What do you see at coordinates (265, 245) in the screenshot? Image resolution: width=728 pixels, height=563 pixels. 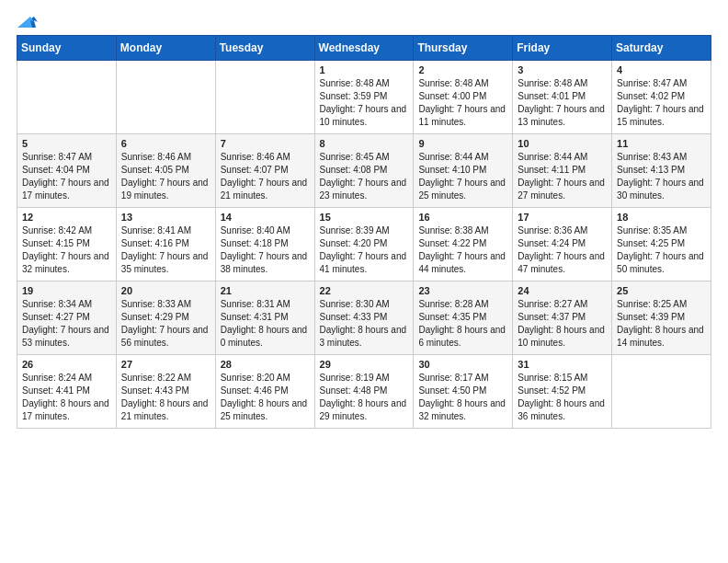 I see `calendar-cell: 14Sunrise: 8:40 AMSunset: 4:18 PMDayligh…` at bounding box center [265, 245].